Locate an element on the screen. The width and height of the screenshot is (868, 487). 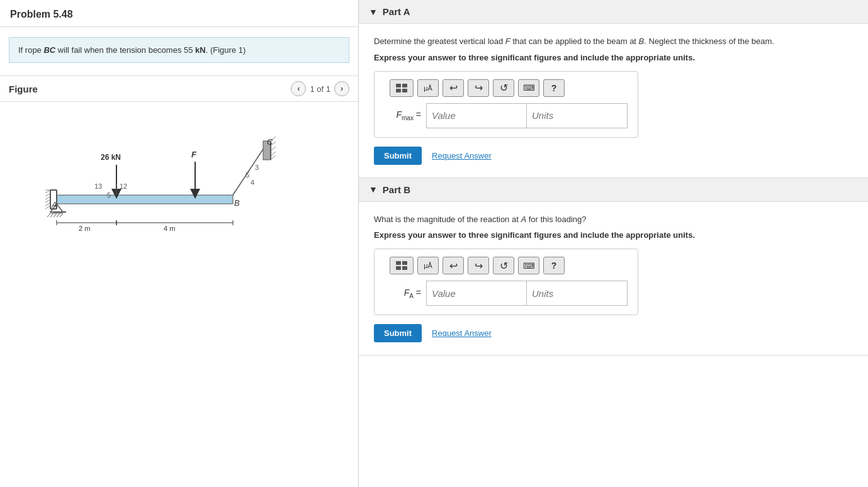
part-a-collapse-icon: ▼ is located at coordinates (373, 12).